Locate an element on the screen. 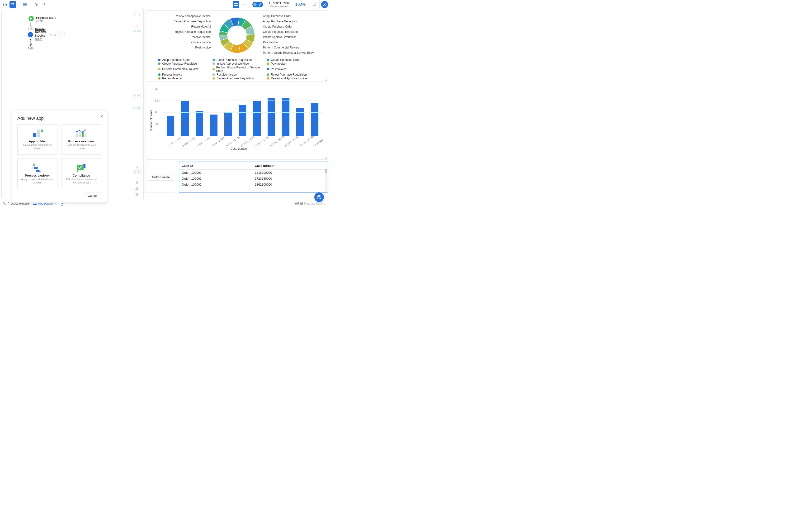 The image size is (812, 509). legend-item: Post Invoice is located at coordinates (291, 69).